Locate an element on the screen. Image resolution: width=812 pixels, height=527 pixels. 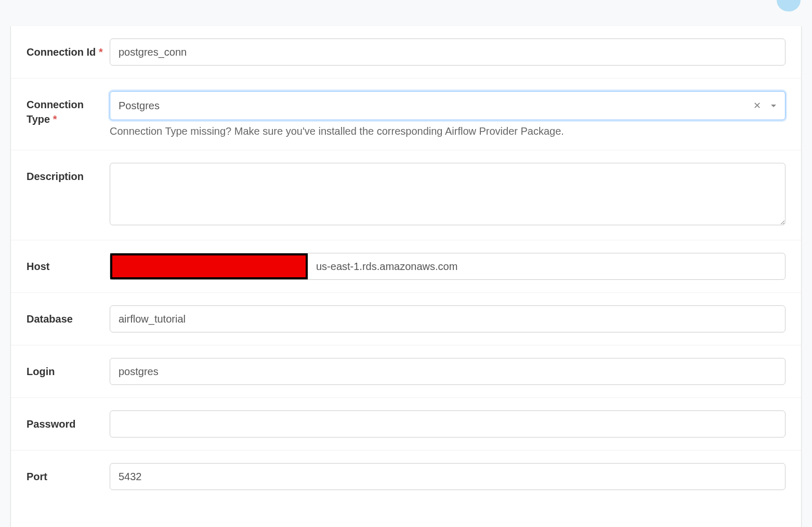
label-text-database: Database is located at coordinates (50, 319).